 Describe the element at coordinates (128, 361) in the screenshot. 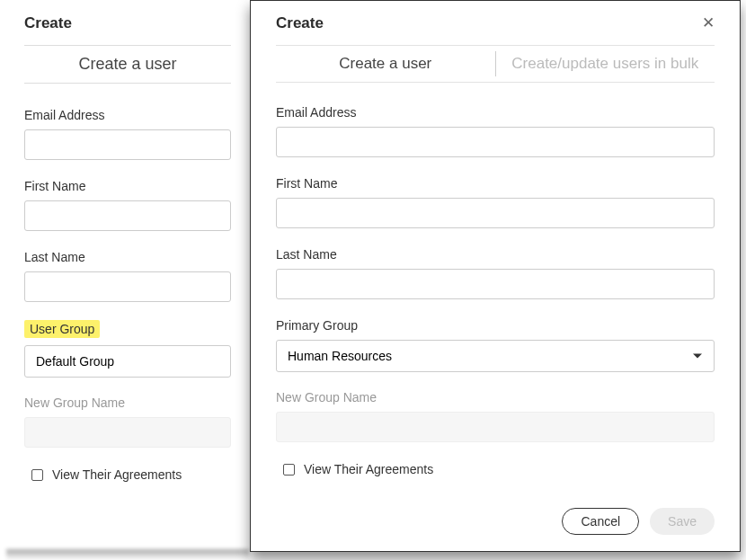

I see `user-group-select: Default Group` at that location.